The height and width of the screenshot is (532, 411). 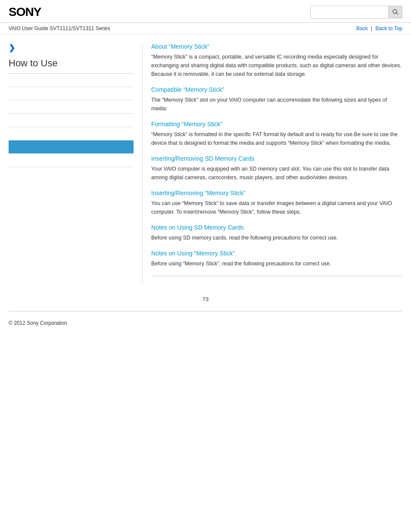 I want to click on section-inserting-removing-memory-stick: Inserting/Removing “Memory Stick” You ca…, so click(x=277, y=203).